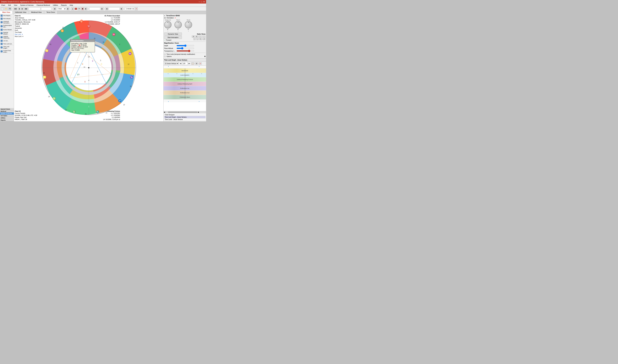 Image resolution: width=618 pixels, height=364 pixels. What do you see at coordinates (23, 9) in the screenshot?
I see `next-btn: ▶` at bounding box center [23, 9].